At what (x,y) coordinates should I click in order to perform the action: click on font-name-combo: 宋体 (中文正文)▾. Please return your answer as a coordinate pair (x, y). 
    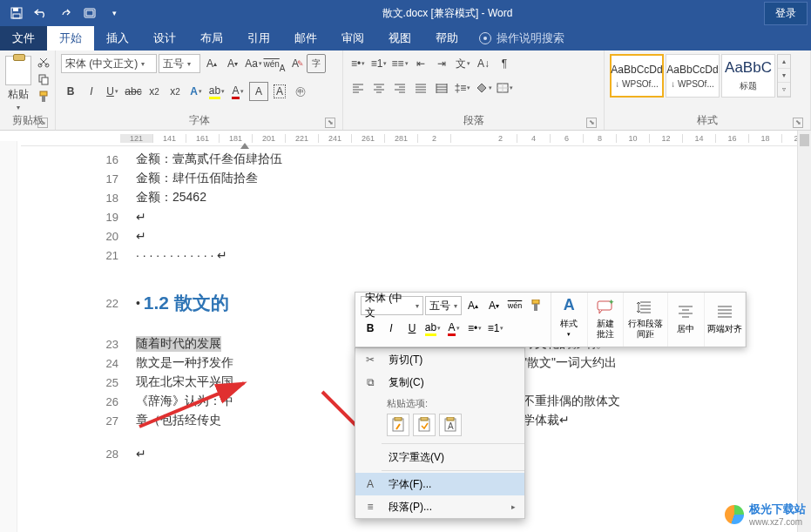
    Looking at the image, I should click on (109, 64).